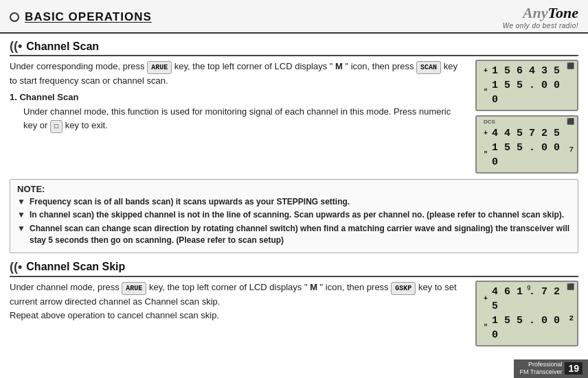 The image size is (588, 378). I want to click on wave-icon-2: ((•, so click(16, 268).